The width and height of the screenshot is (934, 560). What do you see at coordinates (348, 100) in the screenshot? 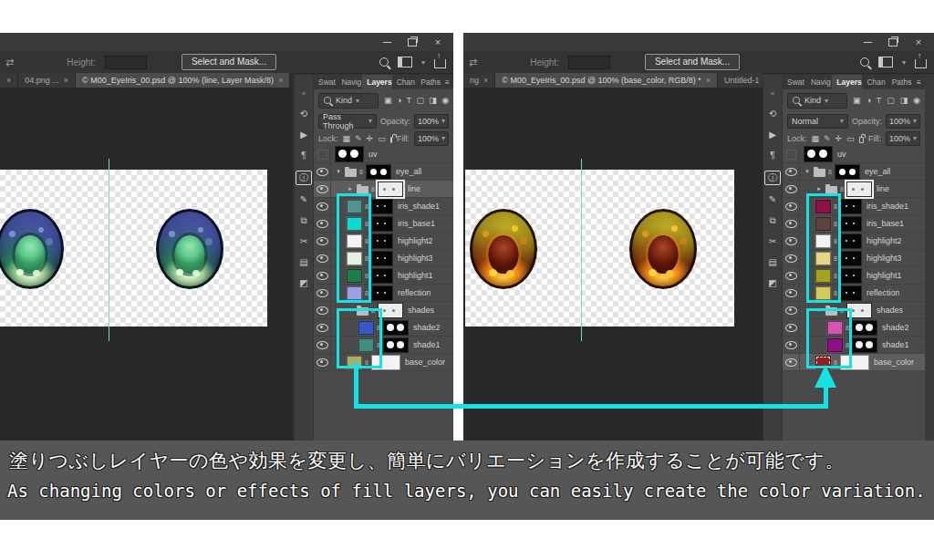
I see `filter-kind-select: Kind ▾` at bounding box center [348, 100].